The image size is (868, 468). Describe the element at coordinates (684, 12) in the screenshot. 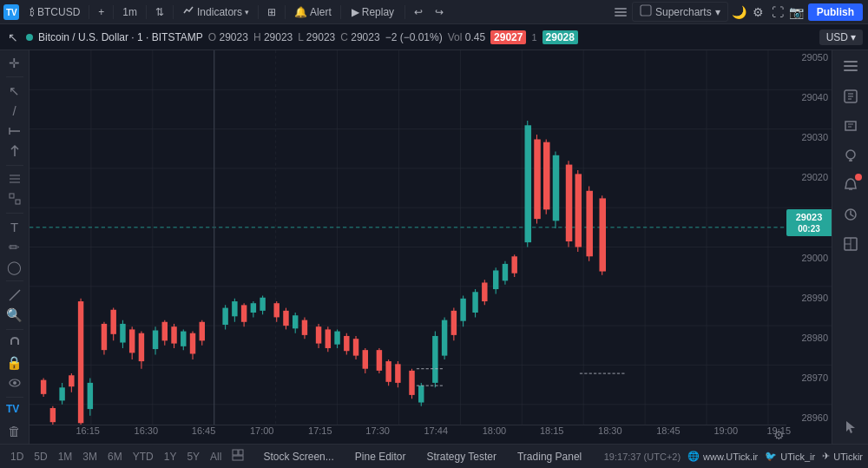

I see `supercharts-label: Supercharts` at that location.